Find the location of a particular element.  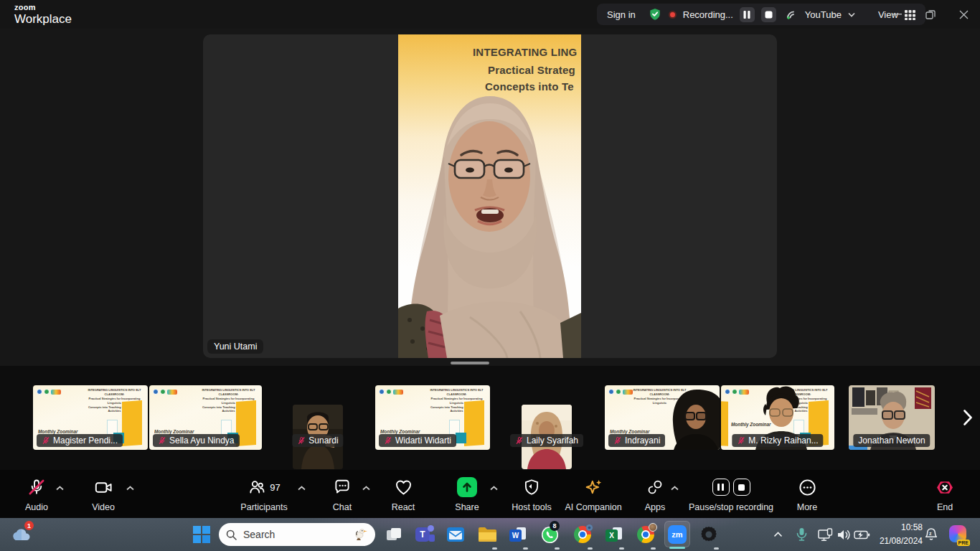

sign-in-button: Sign in is located at coordinates (621, 14).